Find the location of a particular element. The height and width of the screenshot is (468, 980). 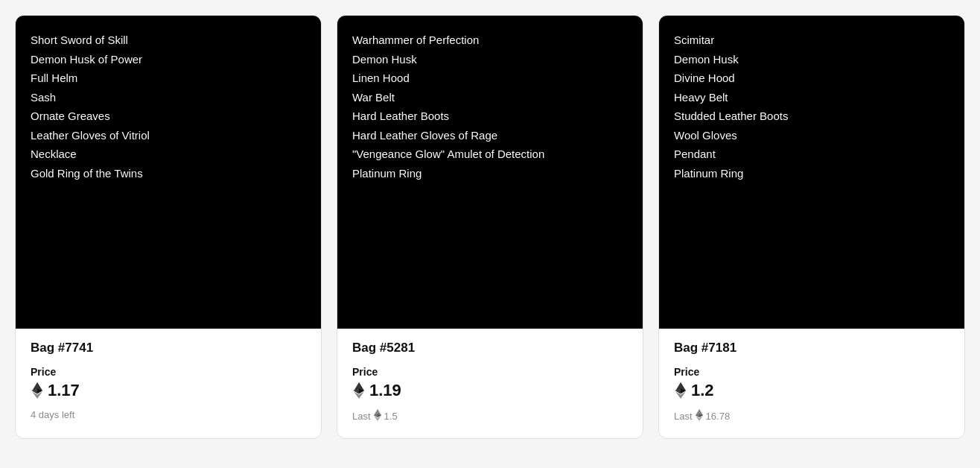

item-0: Scimitar is located at coordinates (812, 40).